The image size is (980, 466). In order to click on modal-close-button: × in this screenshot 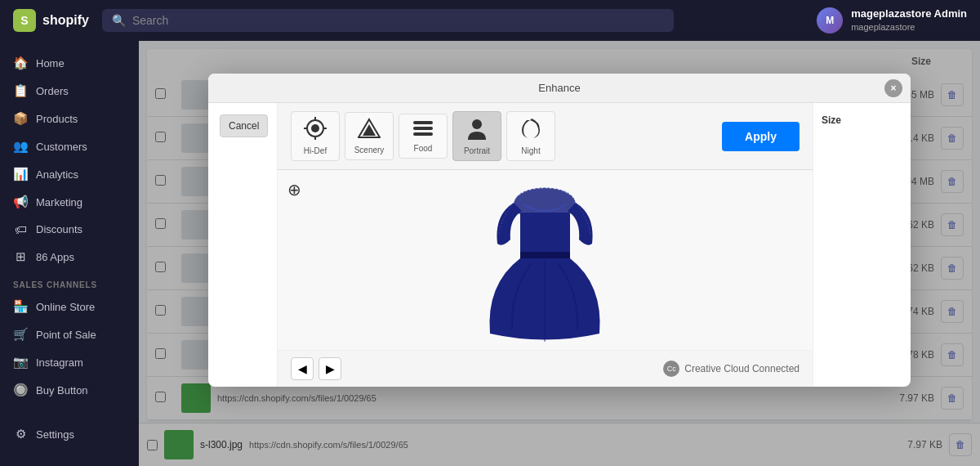, I will do `click(893, 88)`.